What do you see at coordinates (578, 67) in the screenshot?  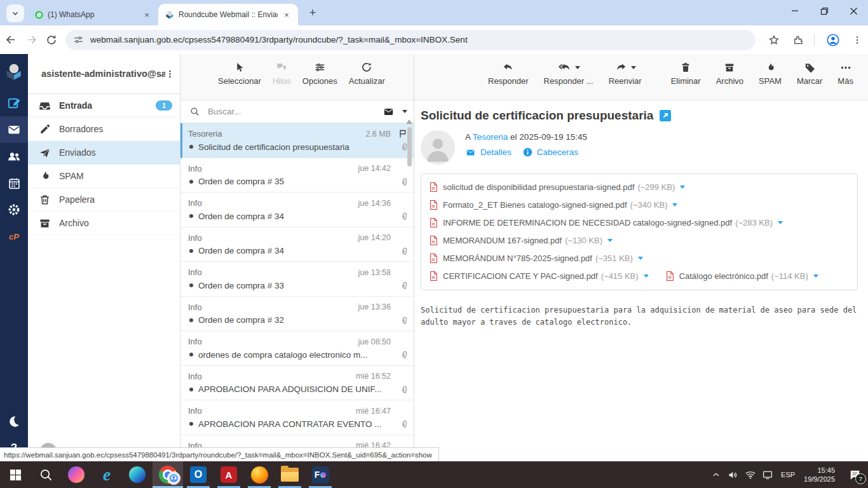 I see `reply-dropdown-caret-icon` at bounding box center [578, 67].